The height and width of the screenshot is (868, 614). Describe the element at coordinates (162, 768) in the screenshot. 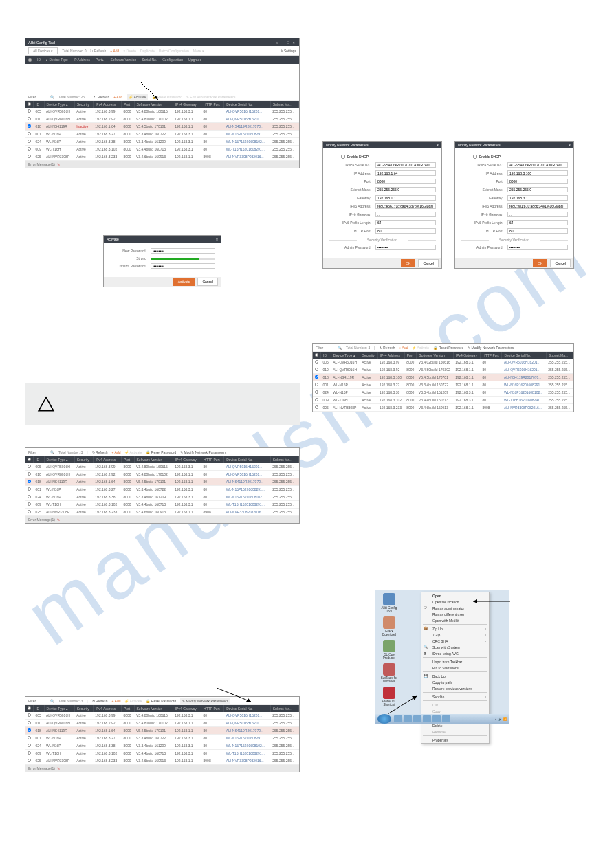

I see `error-bar: Error Message(1)✎` at that location.